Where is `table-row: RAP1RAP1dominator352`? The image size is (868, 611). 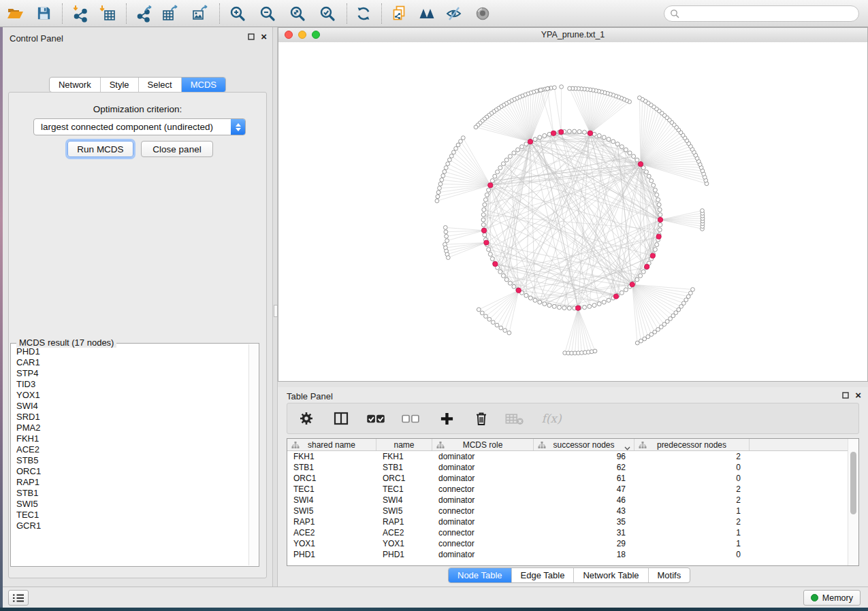
table-row: RAP1RAP1dominator352 is located at coordinates (573, 522).